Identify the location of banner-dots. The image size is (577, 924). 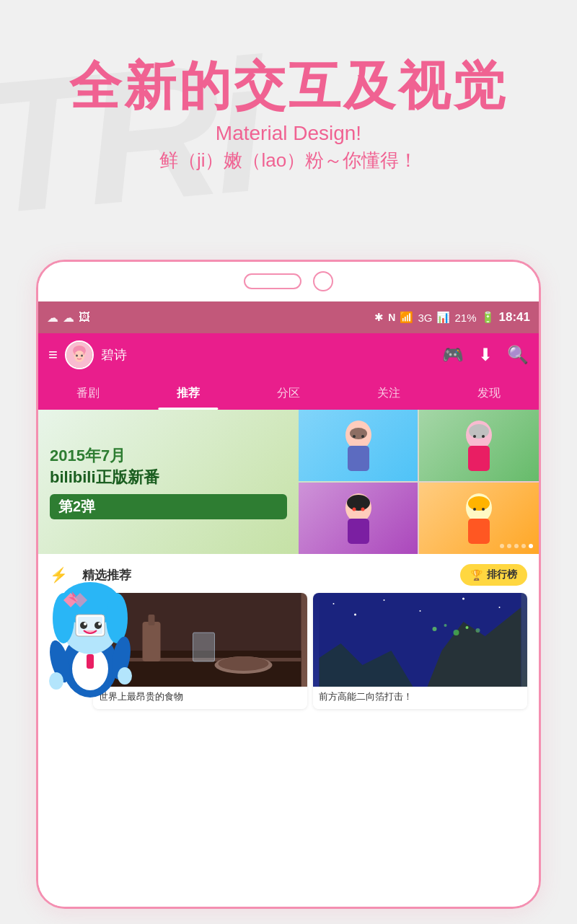
(516, 546).